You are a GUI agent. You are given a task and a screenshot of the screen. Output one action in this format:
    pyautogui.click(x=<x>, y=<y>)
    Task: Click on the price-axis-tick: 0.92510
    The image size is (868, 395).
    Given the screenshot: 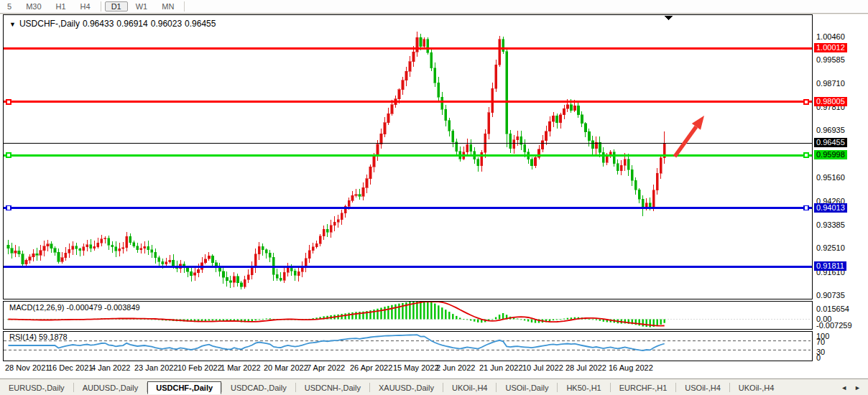 What is the action you would take?
    pyautogui.click(x=831, y=248)
    